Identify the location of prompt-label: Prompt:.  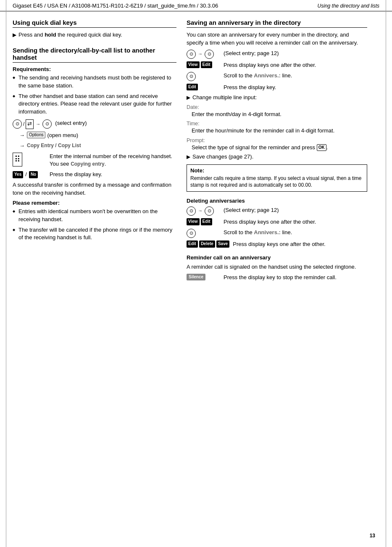
(277, 140).